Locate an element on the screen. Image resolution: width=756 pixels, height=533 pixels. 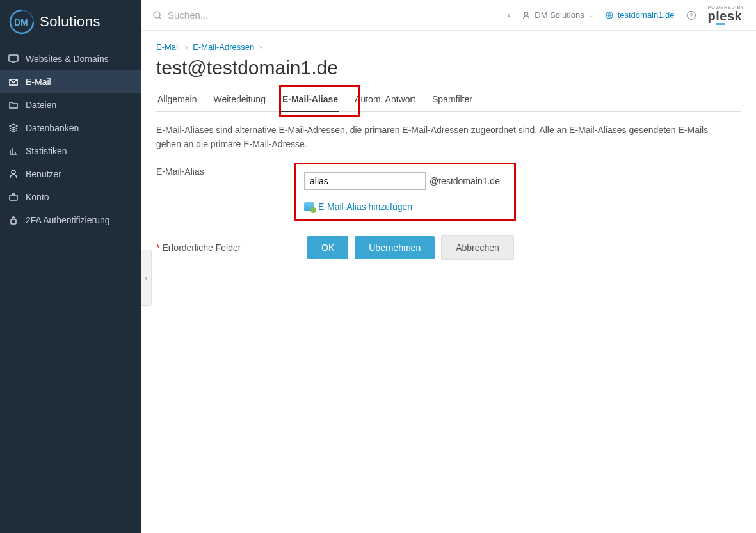
sidebar-item-email: E-Mail is located at coordinates (70, 82).